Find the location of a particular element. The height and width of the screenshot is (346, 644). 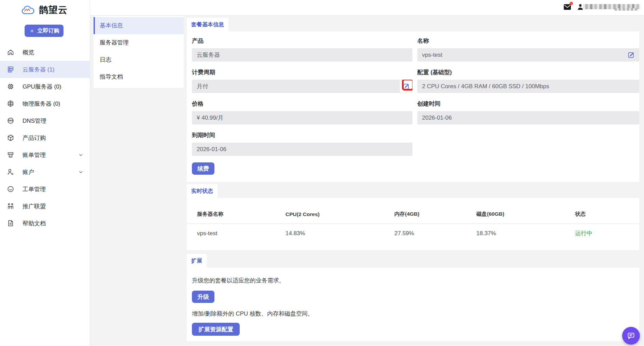

people-icon is located at coordinates (11, 206).